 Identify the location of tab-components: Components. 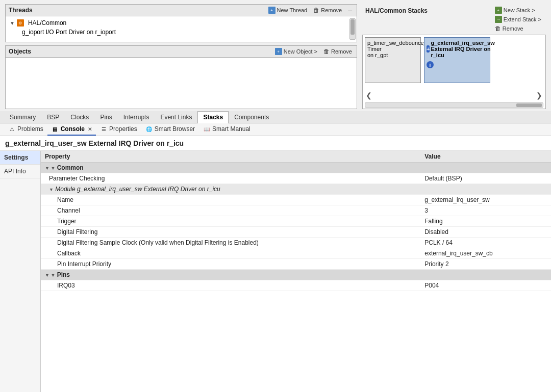
(252, 117).